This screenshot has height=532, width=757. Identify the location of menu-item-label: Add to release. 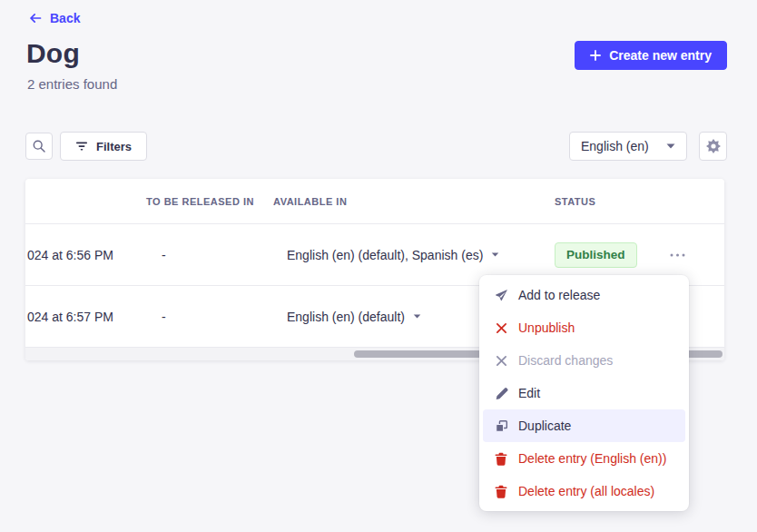
(559, 295).